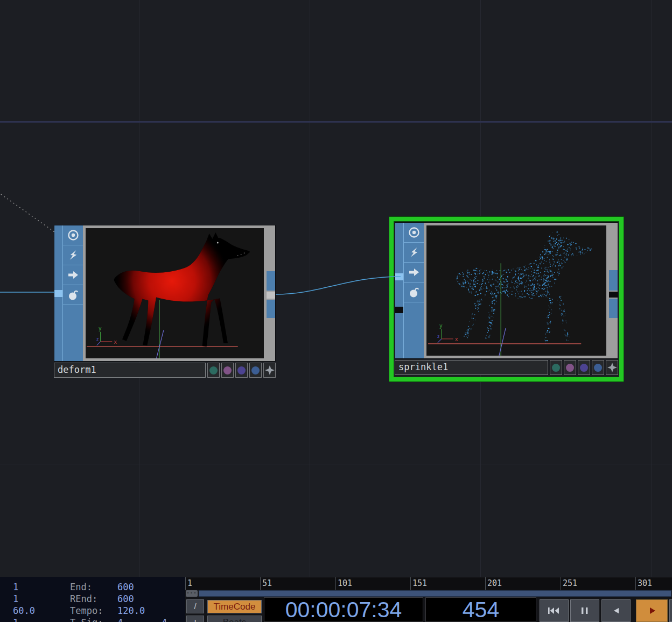  What do you see at coordinates (73, 333) in the screenshot?
I see `flag-column-spacer` at bounding box center [73, 333].